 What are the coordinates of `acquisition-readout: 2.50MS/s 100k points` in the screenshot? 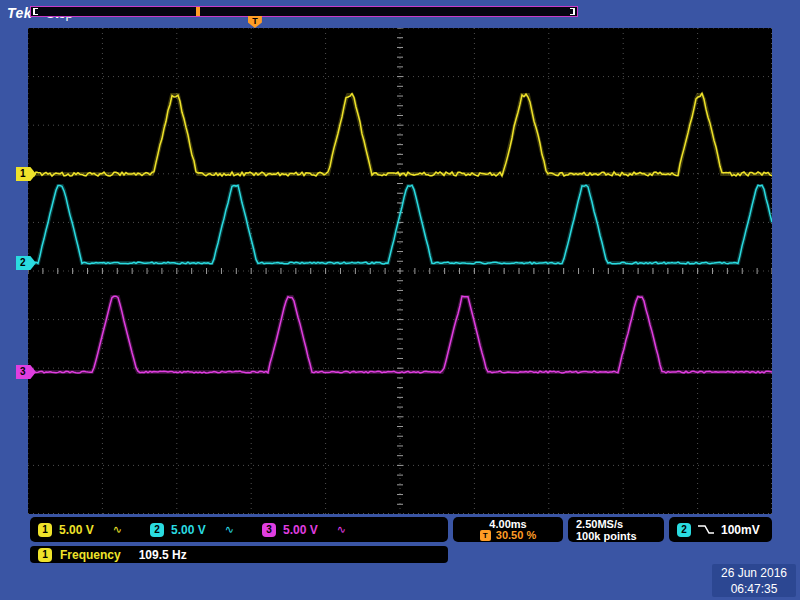 It's located at (616, 530).